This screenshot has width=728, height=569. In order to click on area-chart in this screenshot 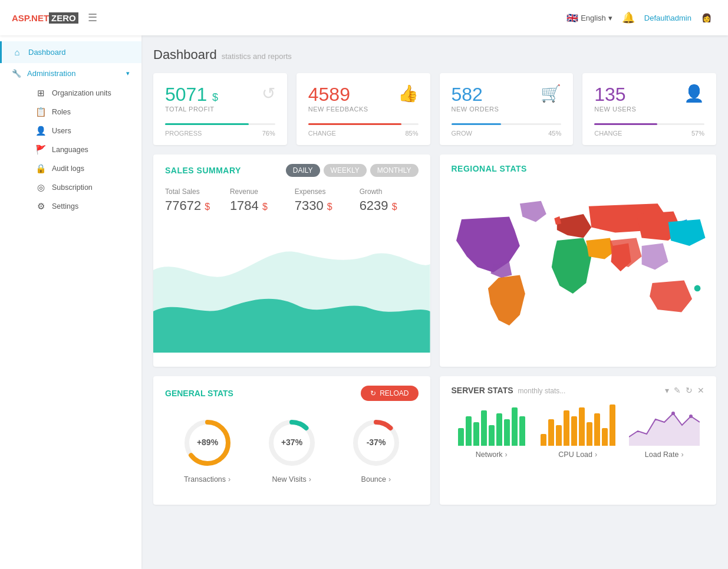, I will do `click(292, 288)`.